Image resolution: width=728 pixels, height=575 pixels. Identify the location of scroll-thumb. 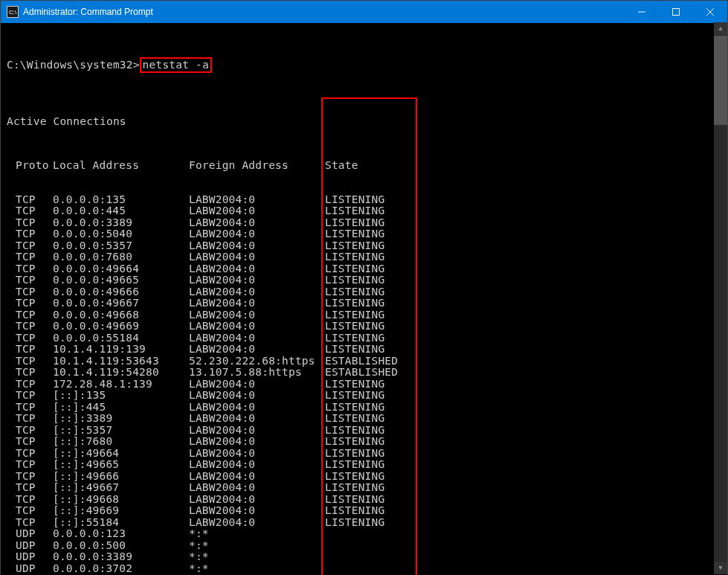
(721, 80).